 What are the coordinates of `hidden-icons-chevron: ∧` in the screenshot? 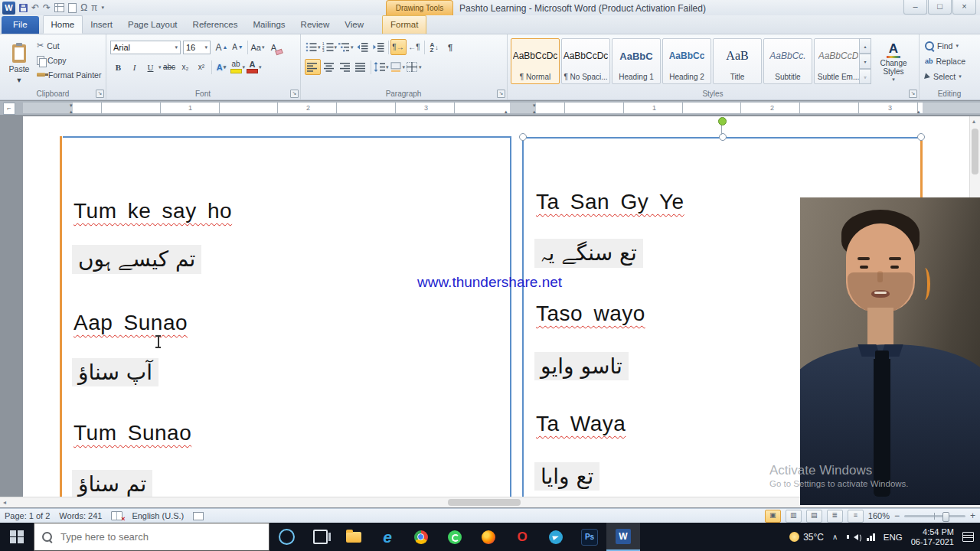 It's located at (835, 537).